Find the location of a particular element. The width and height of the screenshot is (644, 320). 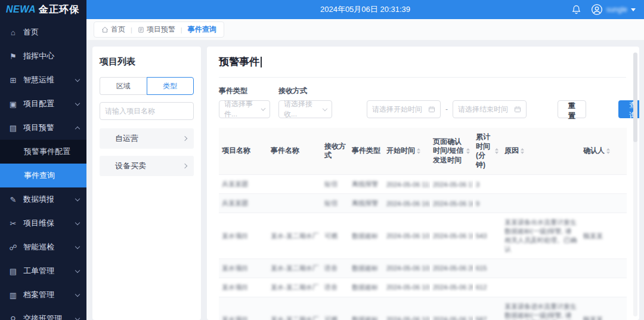

project-search-input is located at coordinates (147, 111).